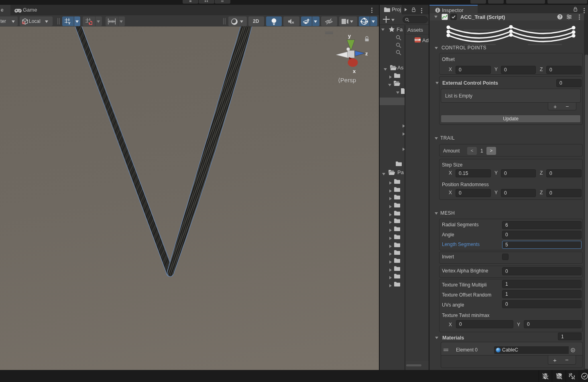 This screenshot has width=588, height=382. What do you see at coordinates (69, 23) in the screenshot?
I see `svg-text: Y` at bounding box center [69, 23].